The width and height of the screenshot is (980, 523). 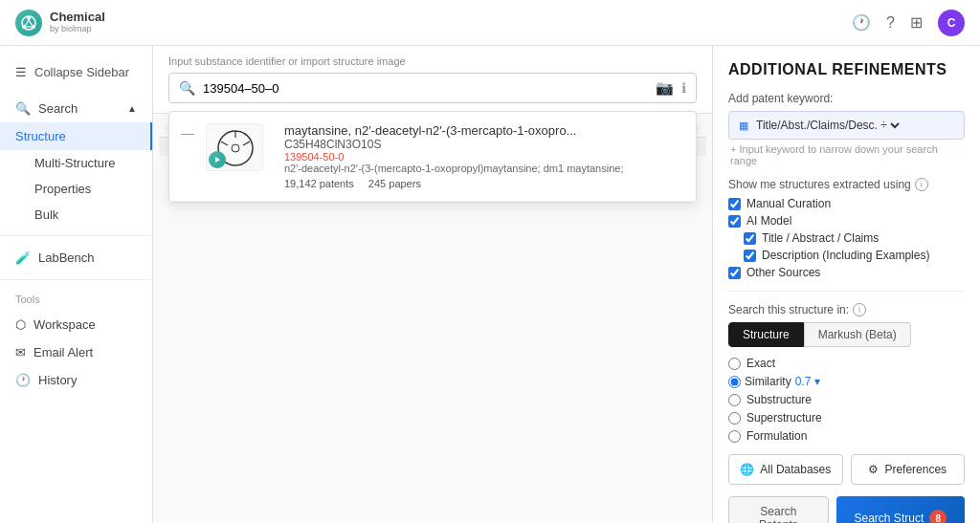 I want to click on gear-icon: ⚙, so click(x=873, y=469).